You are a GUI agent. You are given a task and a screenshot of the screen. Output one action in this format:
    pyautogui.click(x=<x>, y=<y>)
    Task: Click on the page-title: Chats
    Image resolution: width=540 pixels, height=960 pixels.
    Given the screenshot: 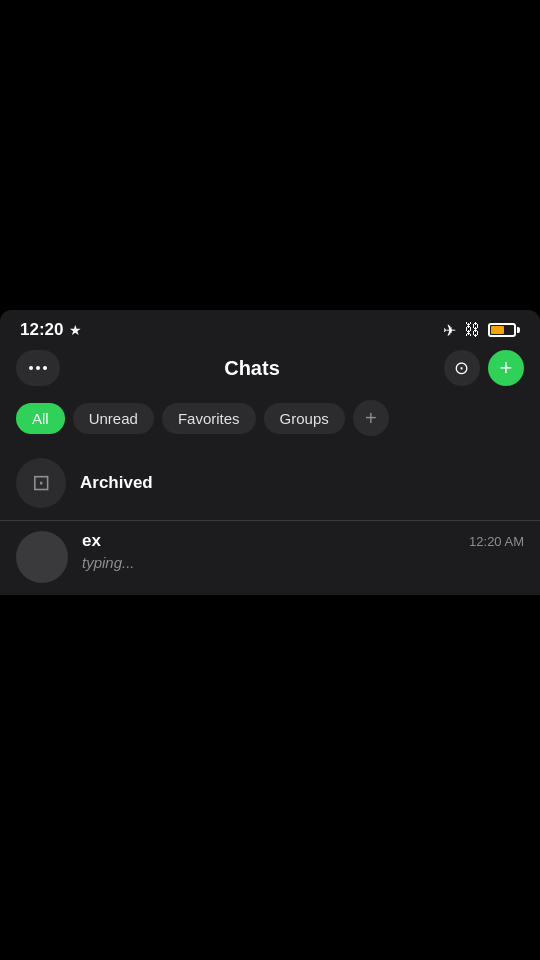 What is the action you would take?
    pyautogui.click(x=252, y=368)
    